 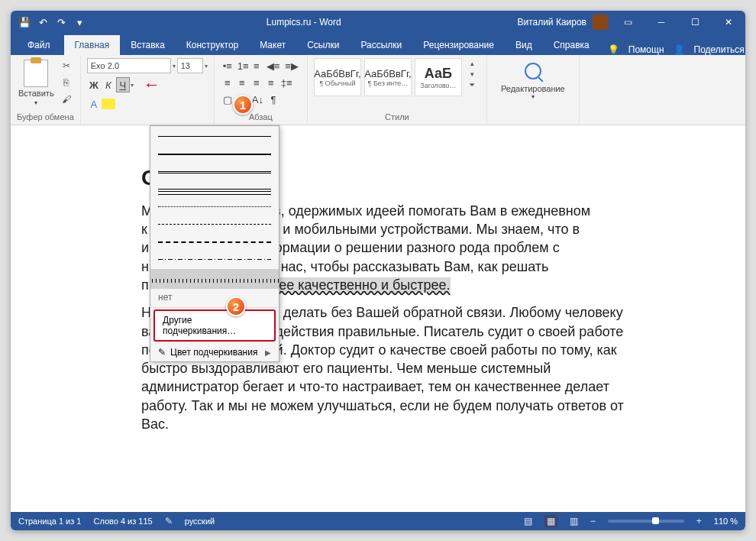 What do you see at coordinates (304, 22) in the screenshot?
I see `window-title: Lumpics.ru - Word` at bounding box center [304, 22].